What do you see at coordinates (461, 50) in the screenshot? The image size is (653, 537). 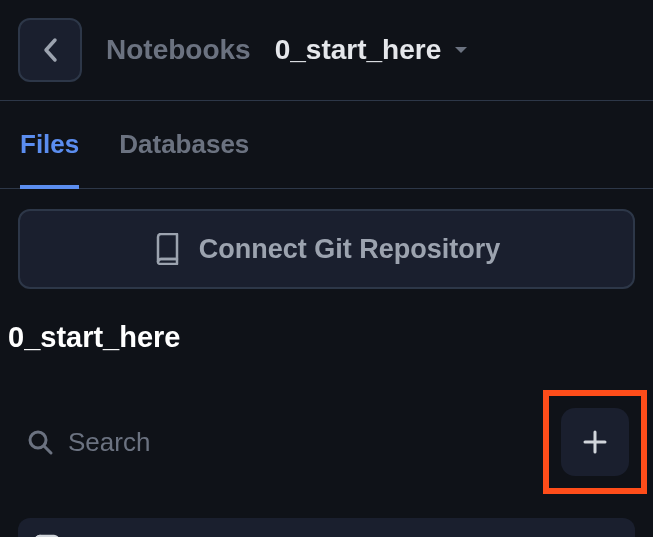 I see `caret-down-icon` at bounding box center [461, 50].